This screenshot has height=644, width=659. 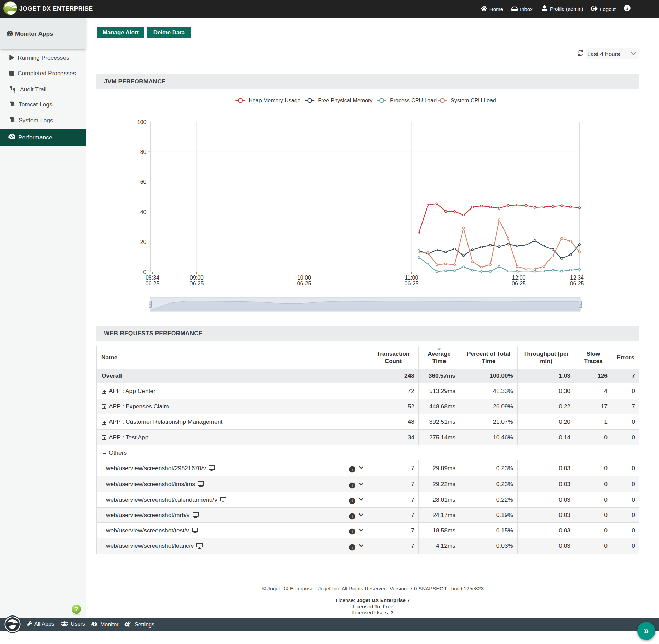 I want to click on svg-text: Heap Memory Usage, so click(x=275, y=100).